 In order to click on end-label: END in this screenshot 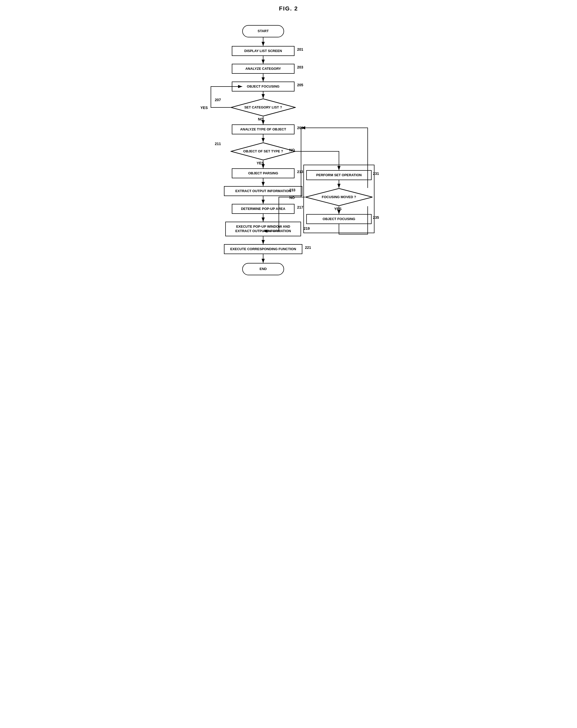, I will do `click(263, 269)`.